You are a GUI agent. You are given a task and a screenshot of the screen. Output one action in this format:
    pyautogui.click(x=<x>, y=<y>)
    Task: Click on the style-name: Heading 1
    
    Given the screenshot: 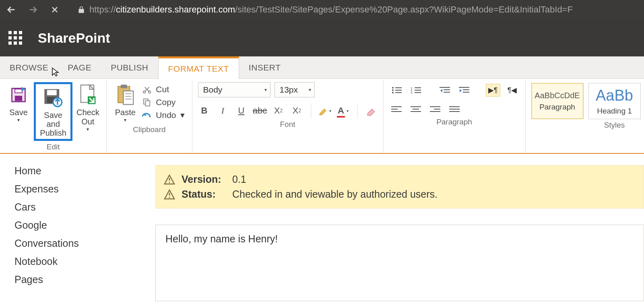 What is the action you would take?
    pyautogui.click(x=614, y=111)
    